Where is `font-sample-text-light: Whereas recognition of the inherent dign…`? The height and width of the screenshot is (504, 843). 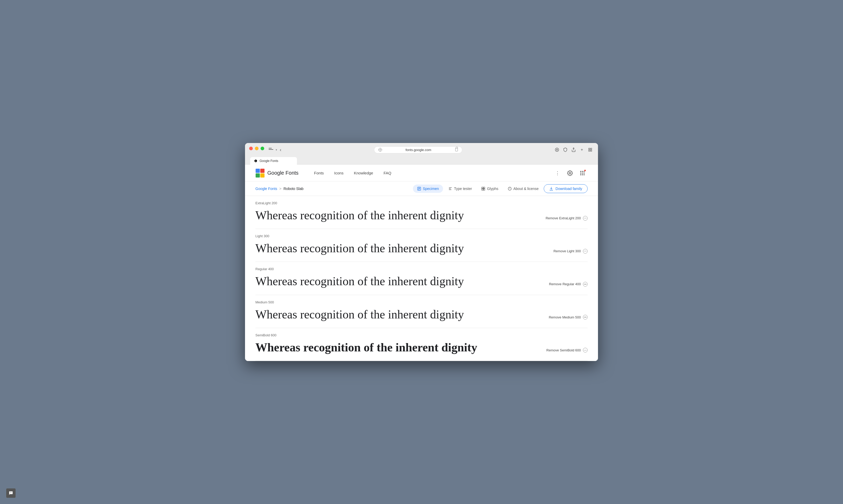
font-sample-text-light: Whereas recognition of the inherent dign… is located at coordinates (401, 248).